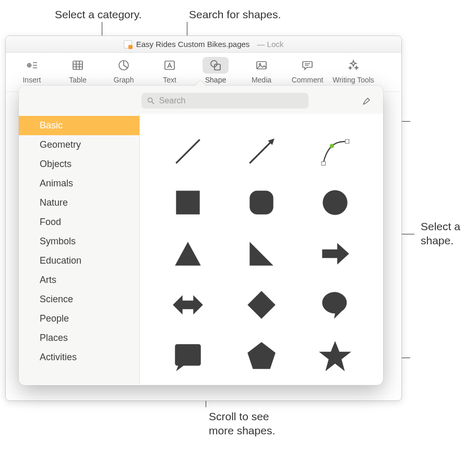 The height and width of the screenshot is (450, 476). What do you see at coordinates (79, 300) in the screenshot?
I see `category-science: Science` at bounding box center [79, 300].